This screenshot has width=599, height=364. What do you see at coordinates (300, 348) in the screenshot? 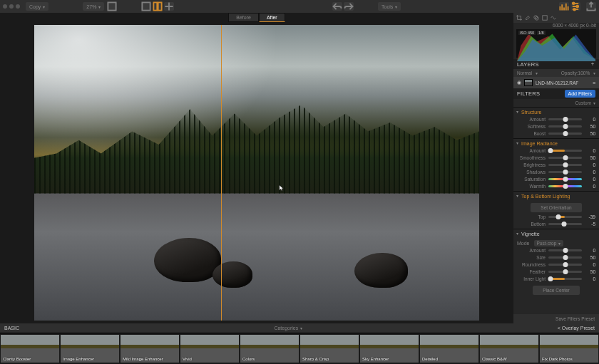
I see `preset-filmstrip: Clarity BoosterImage EnhancerMild Image …` at bounding box center [300, 348].